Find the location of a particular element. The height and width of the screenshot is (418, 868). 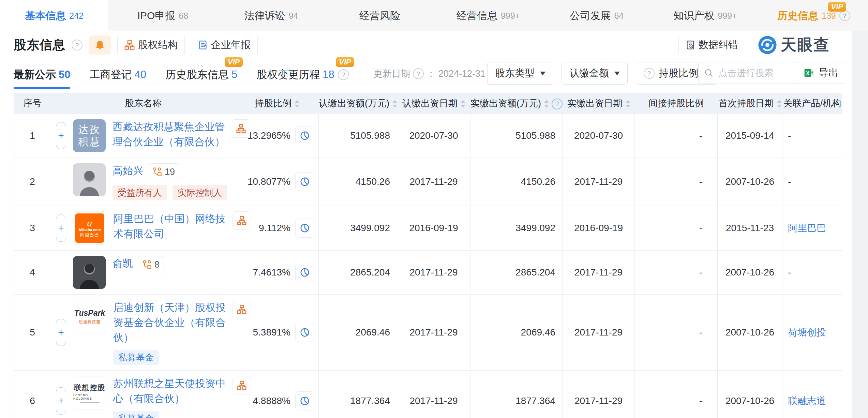

subscribed-date-cell: 2016-09-19 is located at coordinates (434, 228).